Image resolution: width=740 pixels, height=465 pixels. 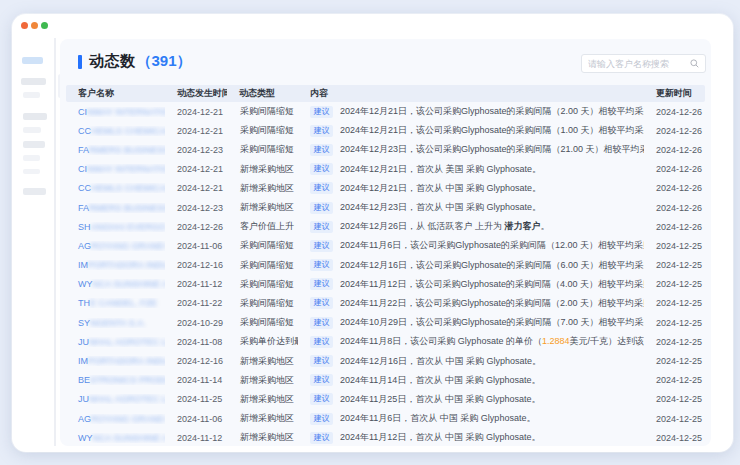 I want to click on content-cell: 建议 2024年12月23日，首次从 中国 采购 Glyphosate。, so click(x=471, y=208).